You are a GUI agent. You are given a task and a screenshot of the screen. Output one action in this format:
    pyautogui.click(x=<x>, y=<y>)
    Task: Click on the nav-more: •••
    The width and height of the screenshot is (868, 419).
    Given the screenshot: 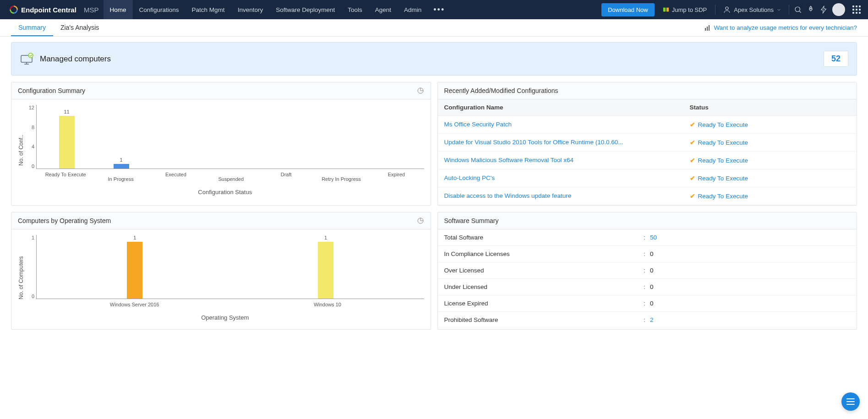 What is the action you would take?
    pyautogui.click(x=439, y=10)
    